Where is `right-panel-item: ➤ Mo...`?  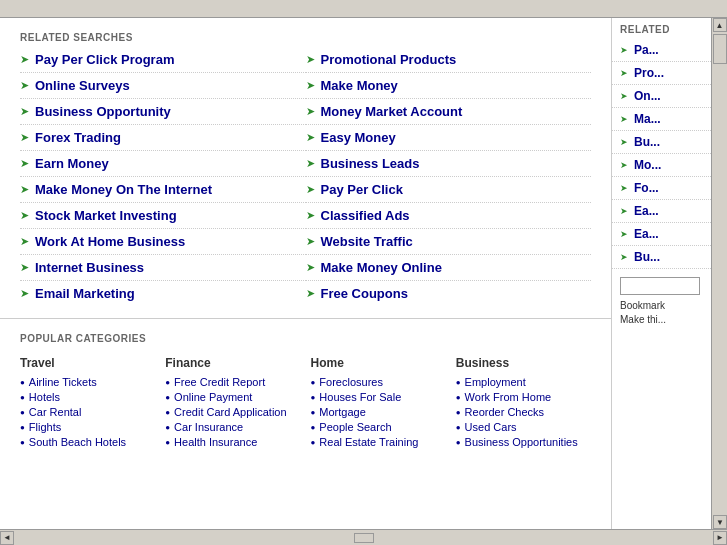
right-panel-item: ➤ Mo... is located at coordinates (662, 166).